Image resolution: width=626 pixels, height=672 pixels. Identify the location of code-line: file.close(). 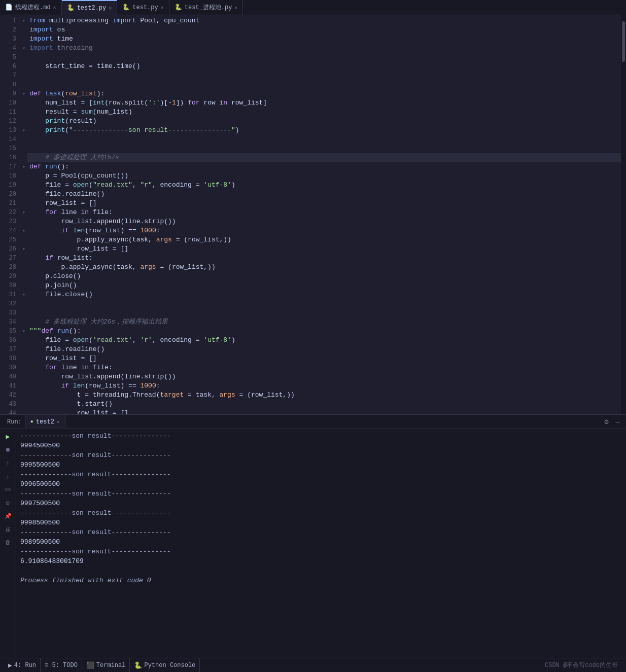
(324, 295).